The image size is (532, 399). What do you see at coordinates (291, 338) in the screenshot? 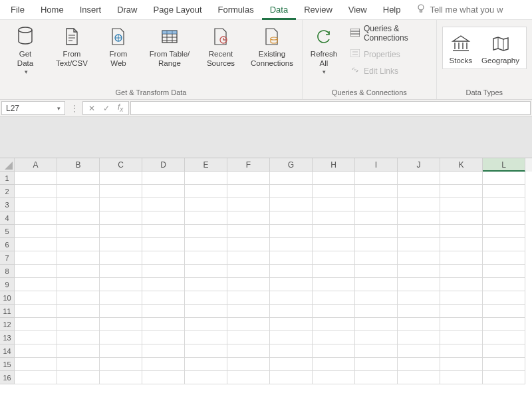
I see `cell-G13` at bounding box center [291, 338].